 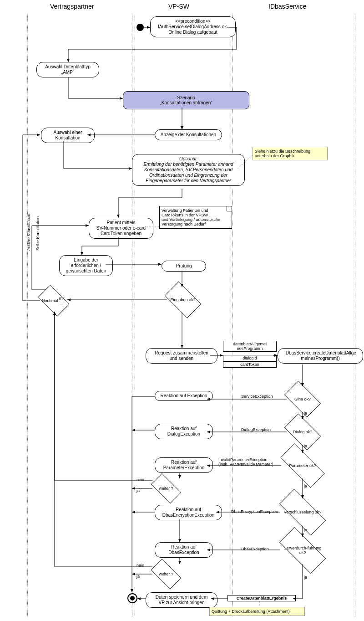 What do you see at coordinates (184, 396) in the screenshot?
I see `node-reaktion-exception: Reaktion auf Exception` at bounding box center [184, 396].